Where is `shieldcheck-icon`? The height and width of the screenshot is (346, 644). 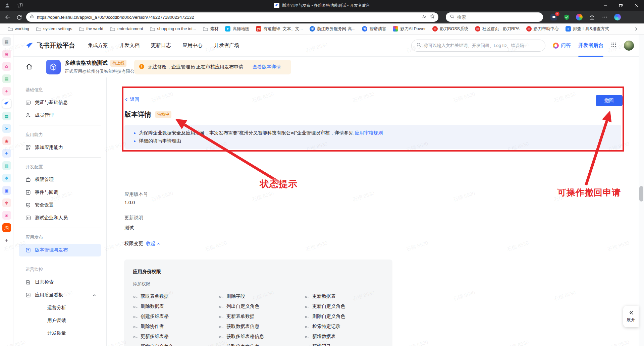
shieldcheck-icon is located at coordinates (28, 205).